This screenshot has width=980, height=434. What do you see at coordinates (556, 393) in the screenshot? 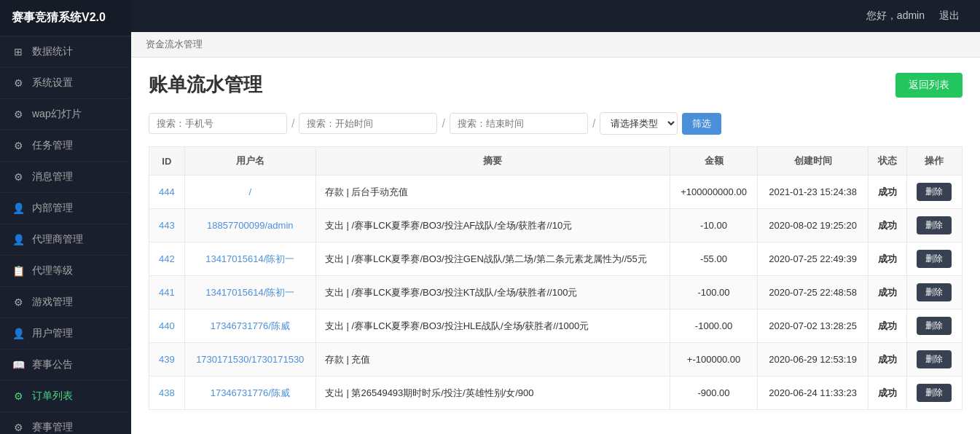
I see `table-row: 438 17346731776/陈威 支出 | 第26549493期时时乐/投注…` at bounding box center [556, 393].